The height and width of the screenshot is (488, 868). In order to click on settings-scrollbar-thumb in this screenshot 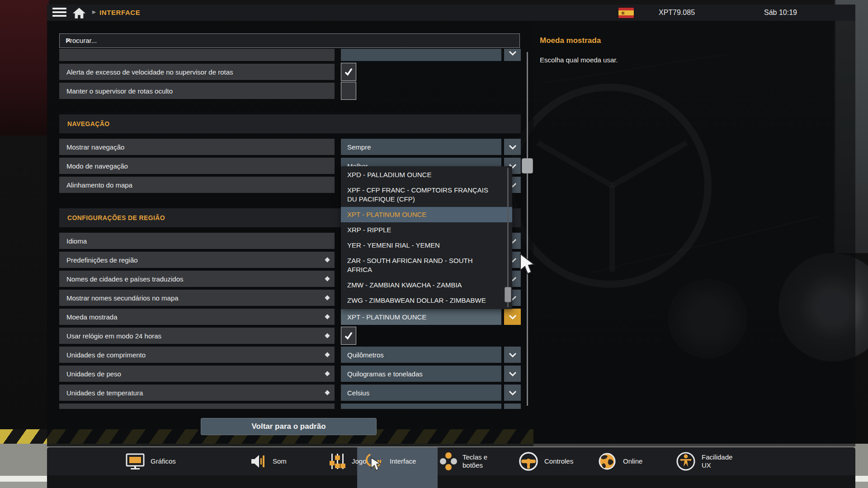, I will do `click(527, 166)`.